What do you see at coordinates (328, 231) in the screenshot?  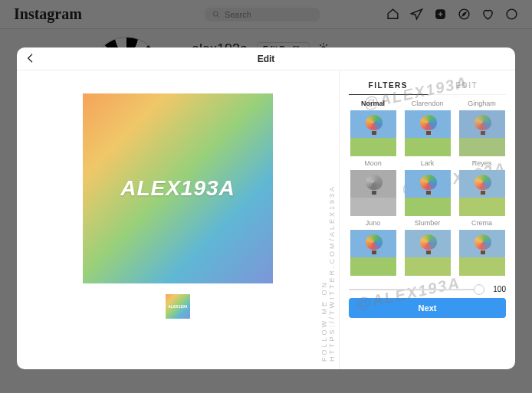 I see `watermark-vertical: FOLLOW ME ON HTTPS://TWITTER.COM/ALEX193…` at bounding box center [328, 231].